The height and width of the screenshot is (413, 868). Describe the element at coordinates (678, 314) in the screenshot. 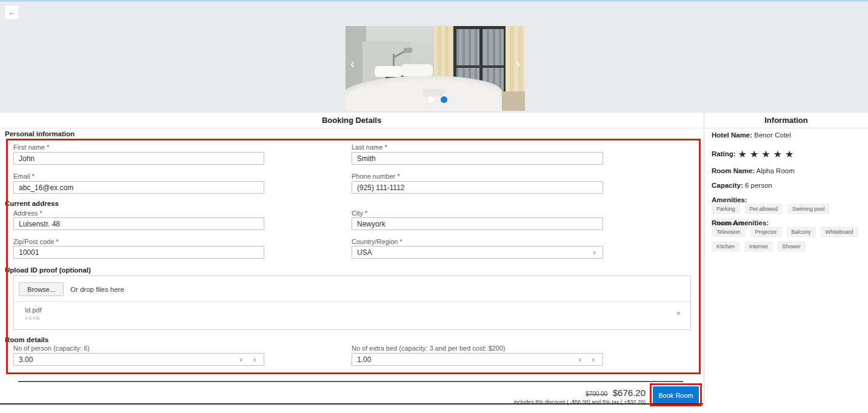

I see `remove-file-icon: ×` at that location.